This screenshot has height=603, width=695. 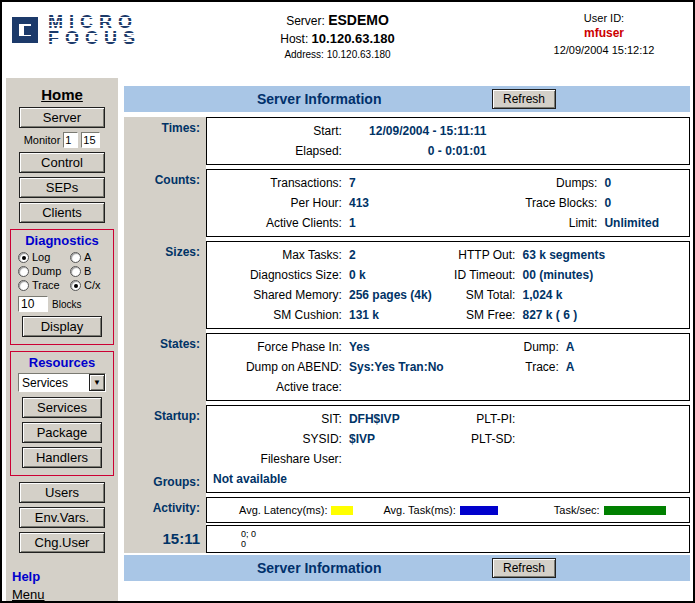 What do you see at coordinates (44, 271) in the screenshot?
I see `radio-dump: Dump` at bounding box center [44, 271].